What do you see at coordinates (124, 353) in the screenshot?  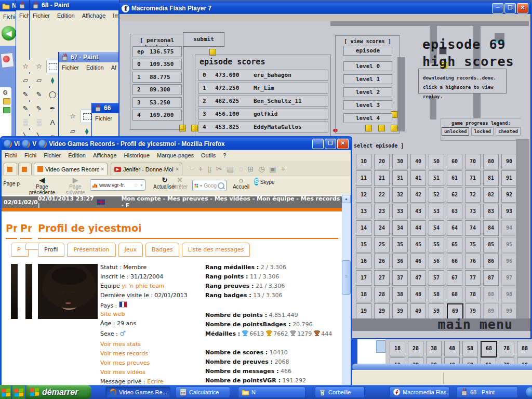 I see `profile-link: Voir mes records` at bounding box center [124, 353].